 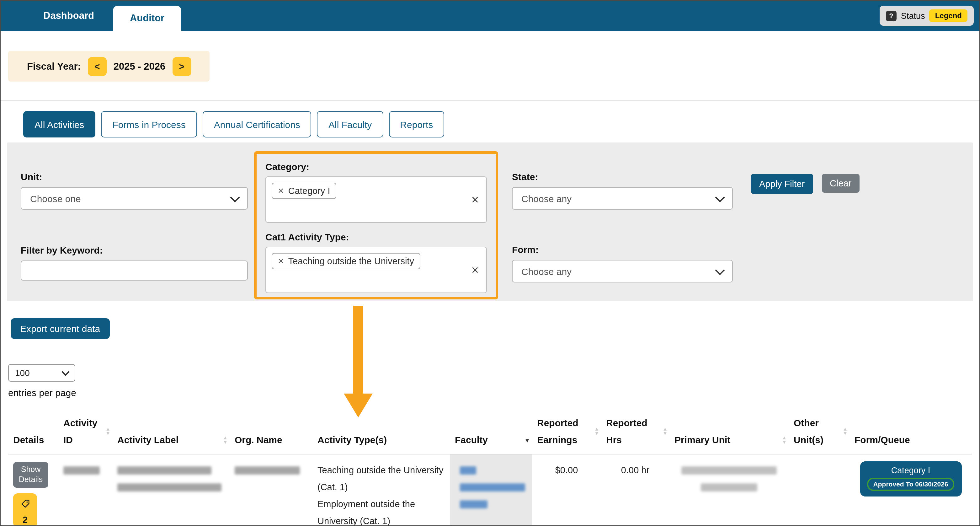 What do you see at coordinates (891, 16) in the screenshot?
I see `help-icon: ?` at bounding box center [891, 16].